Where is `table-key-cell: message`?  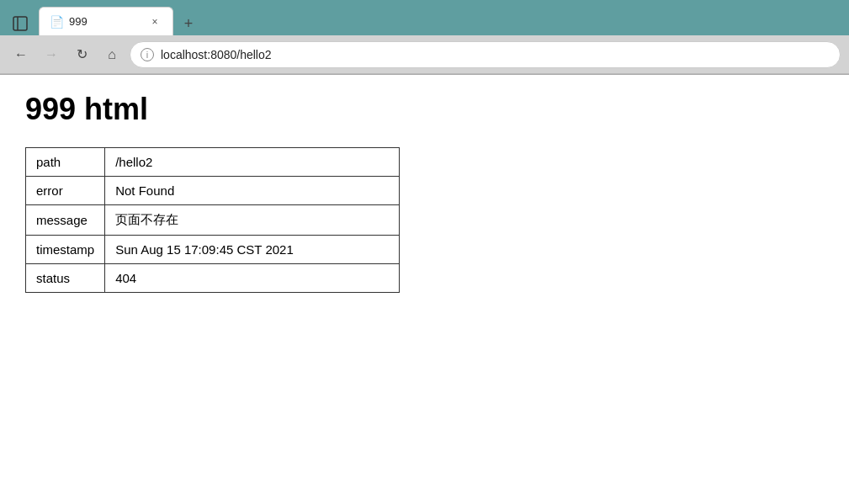 table-key-cell: message is located at coordinates (66, 220).